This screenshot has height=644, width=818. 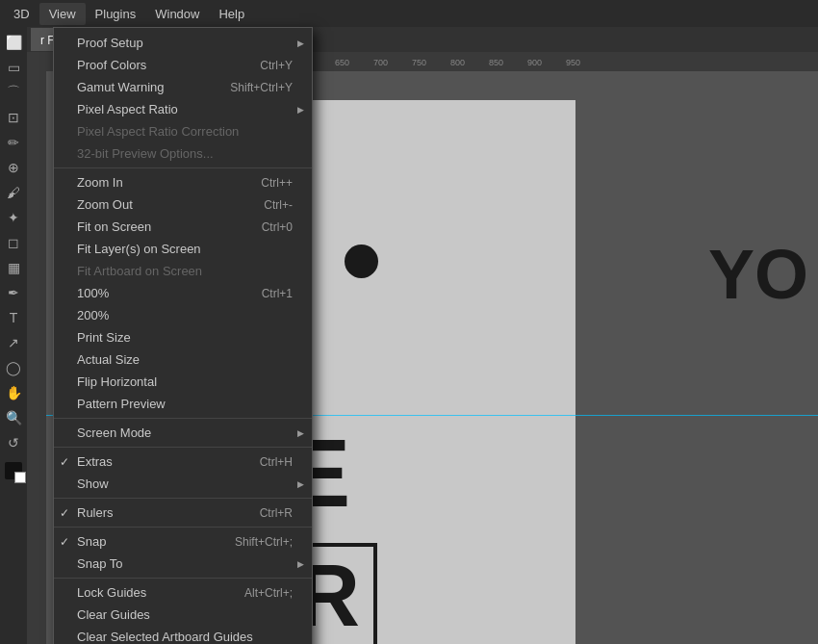 I want to click on tool-pen: ✒, so click(x=13, y=293).